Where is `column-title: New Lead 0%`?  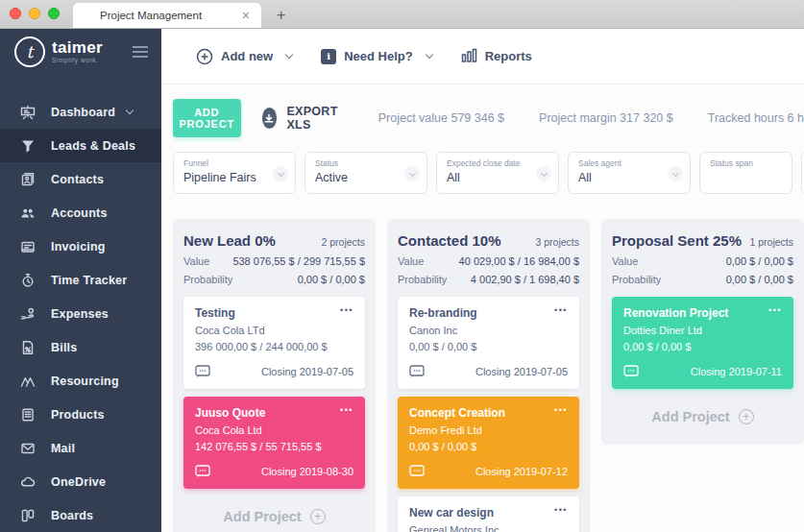 column-title: New Lead 0% is located at coordinates (230, 240).